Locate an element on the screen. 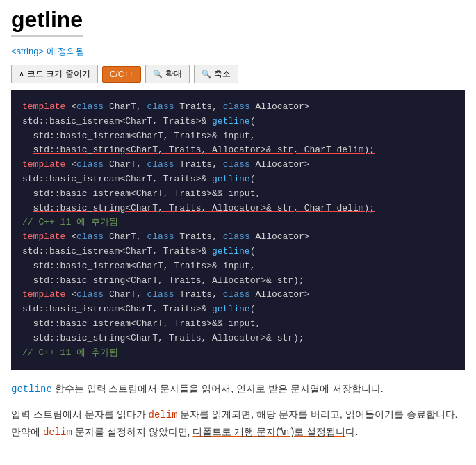  shrink-icon: ∧ is located at coordinates (22, 74).